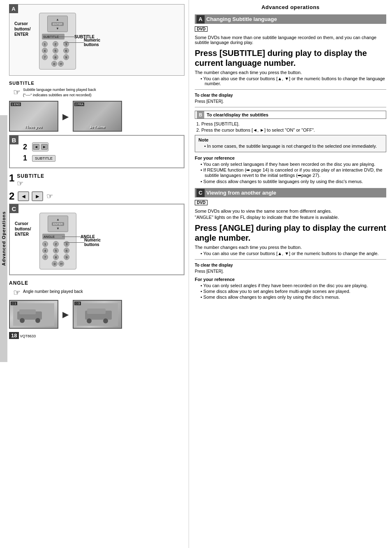 This screenshot has width=392, height=548. Describe the element at coordinates (102, 147) in the screenshot. I see `step-2-row: 2 ◄ ►` at that location.